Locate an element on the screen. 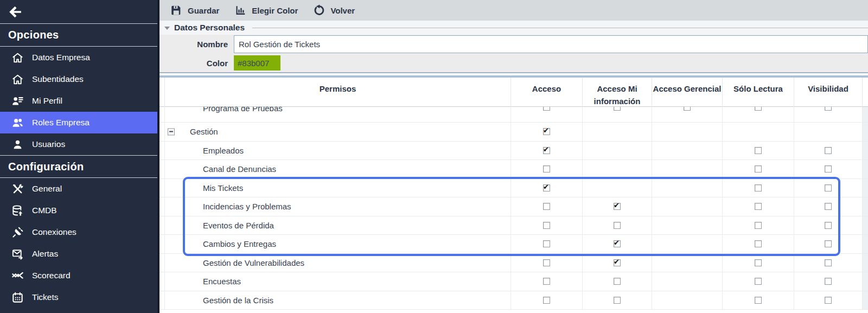 This screenshot has height=313, width=868. sidebar-item-roles-empresa: Roles Empresa is located at coordinates (79, 123).